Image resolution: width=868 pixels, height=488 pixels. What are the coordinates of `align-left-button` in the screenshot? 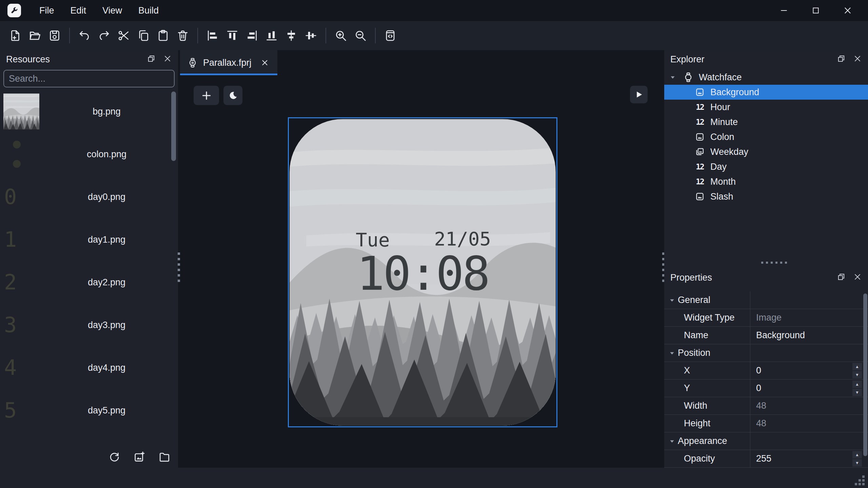 It's located at (213, 36).